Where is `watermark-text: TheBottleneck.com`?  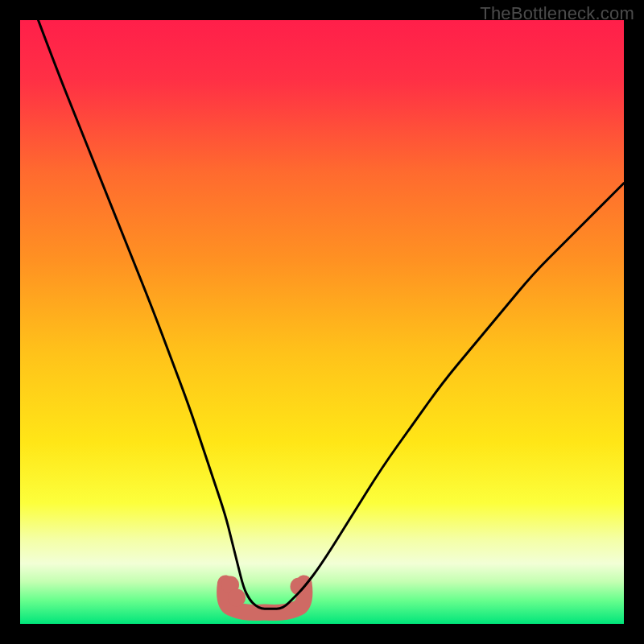
watermark-text: TheBottleneck.com is located at coordinates (557, 14).